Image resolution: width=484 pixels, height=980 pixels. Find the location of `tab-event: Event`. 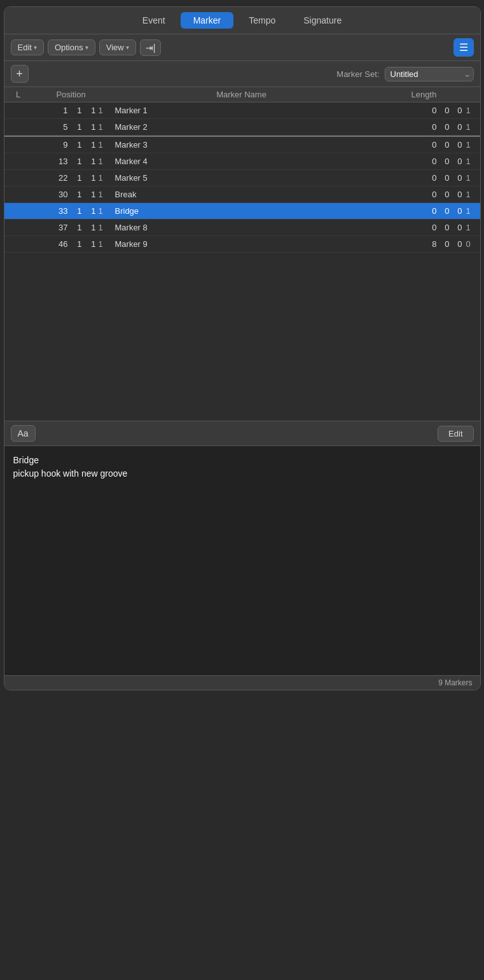

tab-event: Event is located at coordinates (154, 20).